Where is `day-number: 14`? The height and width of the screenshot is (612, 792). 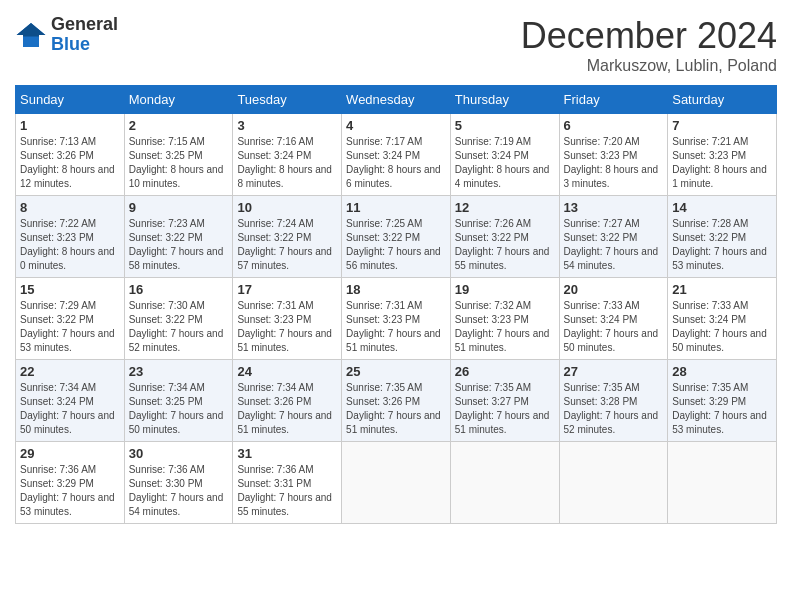 day-number: 14 is located at coordinates (722, 208).